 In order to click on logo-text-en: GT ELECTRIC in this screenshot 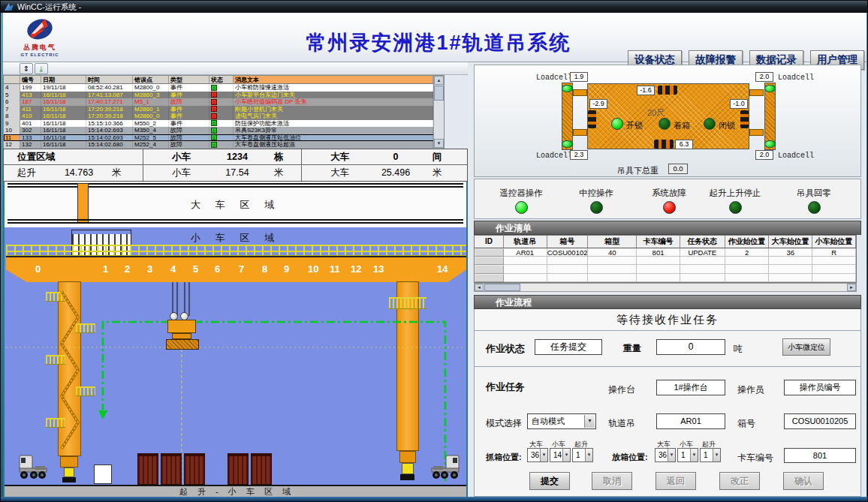, I will do `click(40, 55)`.